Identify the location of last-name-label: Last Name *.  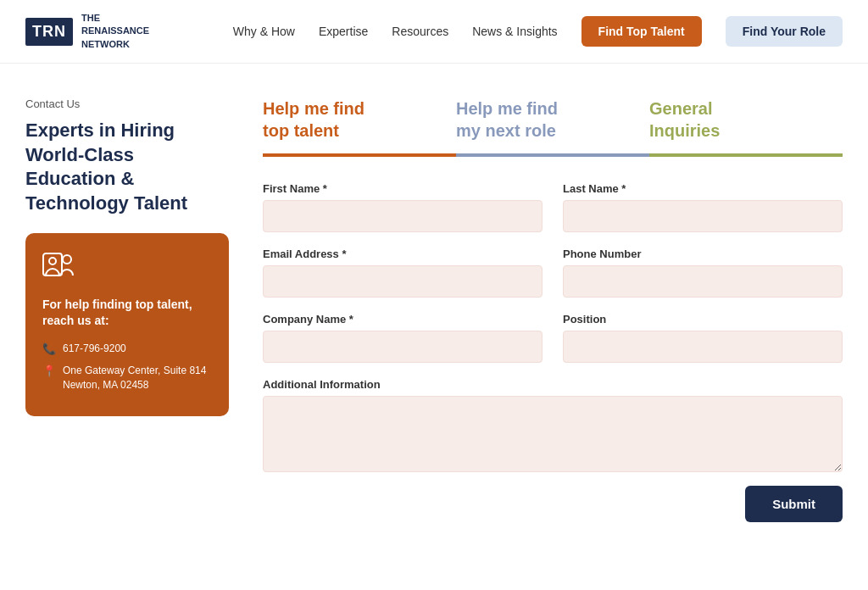
(703, 188).